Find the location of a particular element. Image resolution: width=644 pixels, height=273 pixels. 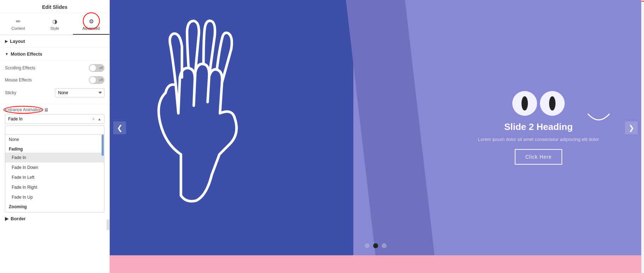

smile-icon is located at coordinates (599, 119).